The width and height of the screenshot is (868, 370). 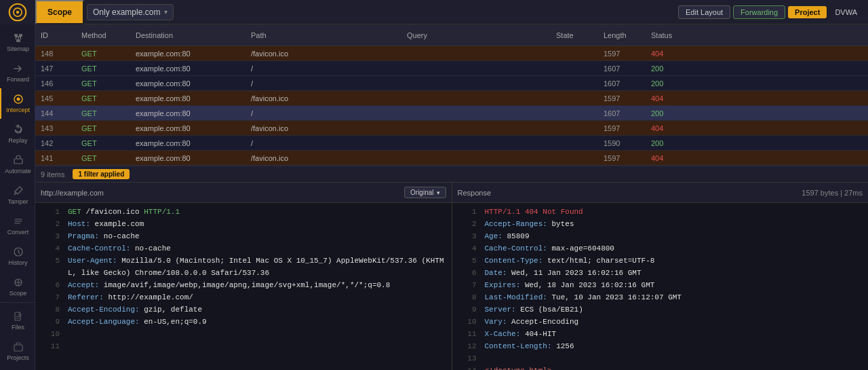 What do you see at coordinates (243, 212) in the screenshot?
I see `code-line: 1GET /favicon.ico HTTP/1.1` at bounding box center [243, 212].